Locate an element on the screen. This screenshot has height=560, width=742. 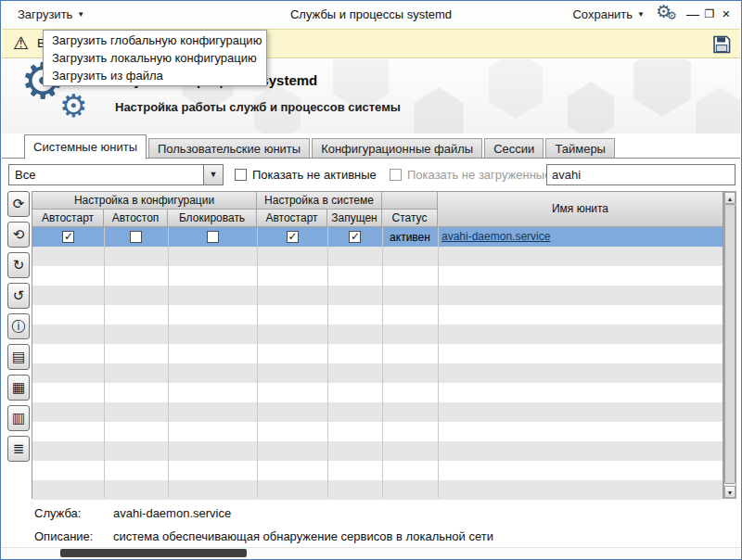
save-menu-button: Сохранить▼ is located at coordinates (608, 15).